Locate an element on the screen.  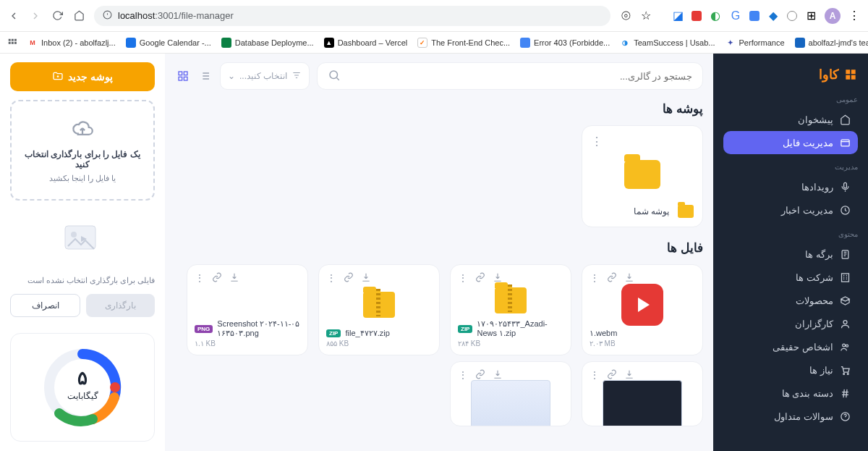
sidebar-item-filemanager: مدیریت فایل is located at coordinates (791, 143).